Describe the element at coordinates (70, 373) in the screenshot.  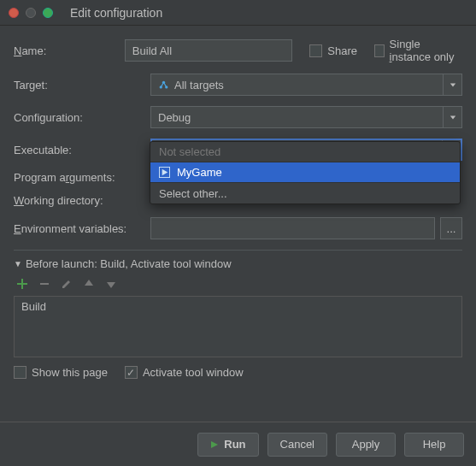
I see `show-this-page-label: Show this page` at that location.